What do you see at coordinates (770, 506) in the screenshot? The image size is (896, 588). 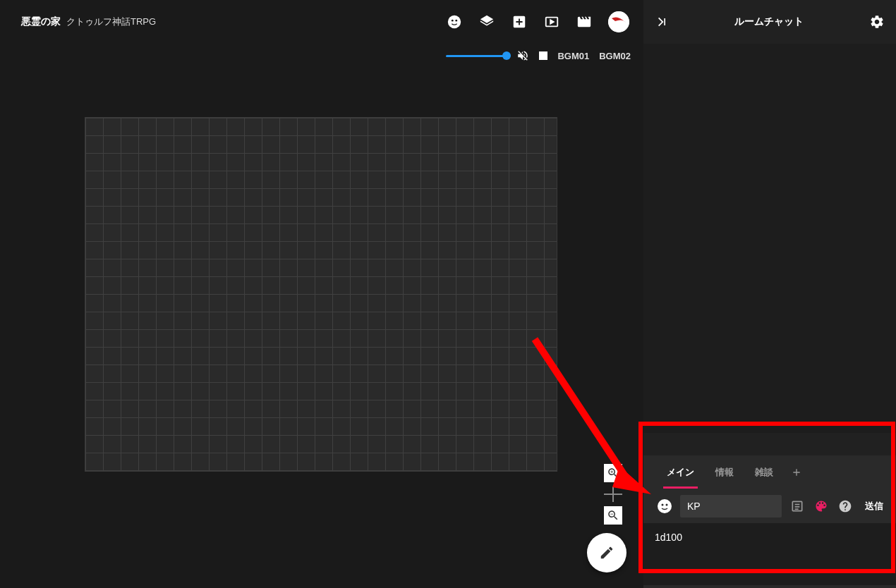 I see `character-row: 送信` at bounding box center [770, 506].